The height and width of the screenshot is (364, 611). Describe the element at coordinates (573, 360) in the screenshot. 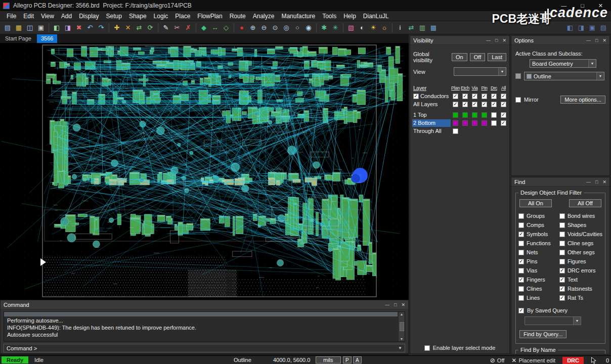

I see `drc-status-badge: DRC` at that location.